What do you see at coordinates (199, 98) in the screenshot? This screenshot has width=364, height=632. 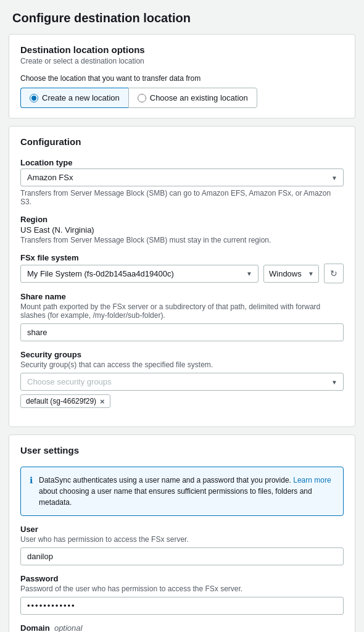 I see `radio-choose-existing-label: Choose an existing location` at bounding box center [199, 98].